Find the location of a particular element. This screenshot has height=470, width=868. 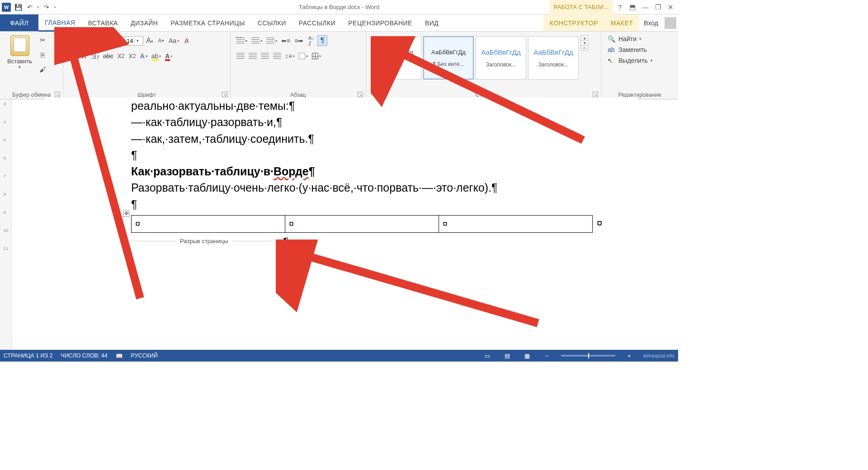

sort-icon: A↓Z is located at coordinates (311, 41).